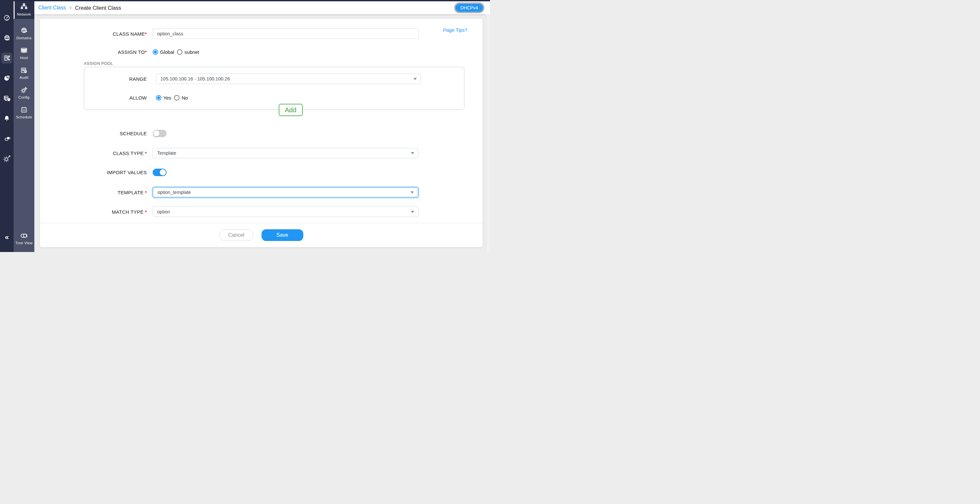 This screenshot has height=504, width=980. What do you see at coordinates (94, 52) in the screenshot?
I see `assign-to-label: ASSIGN TO*` at bounding box center [94, 52].